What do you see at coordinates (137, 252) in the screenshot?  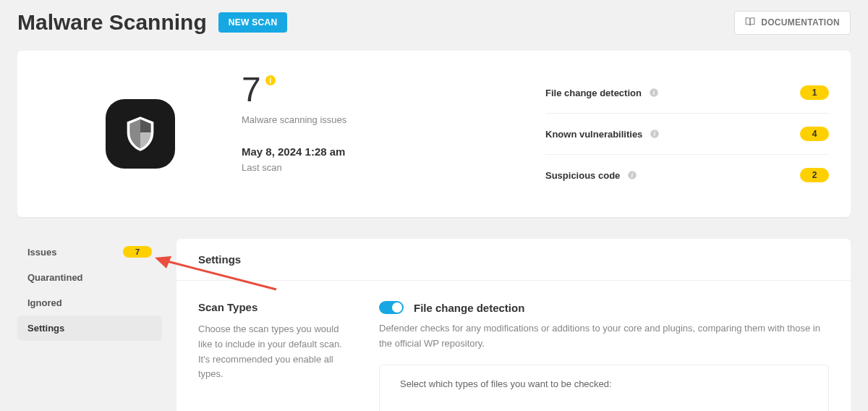 I see `sidebar-item-badge: 7` at bounding box center [137, 252].